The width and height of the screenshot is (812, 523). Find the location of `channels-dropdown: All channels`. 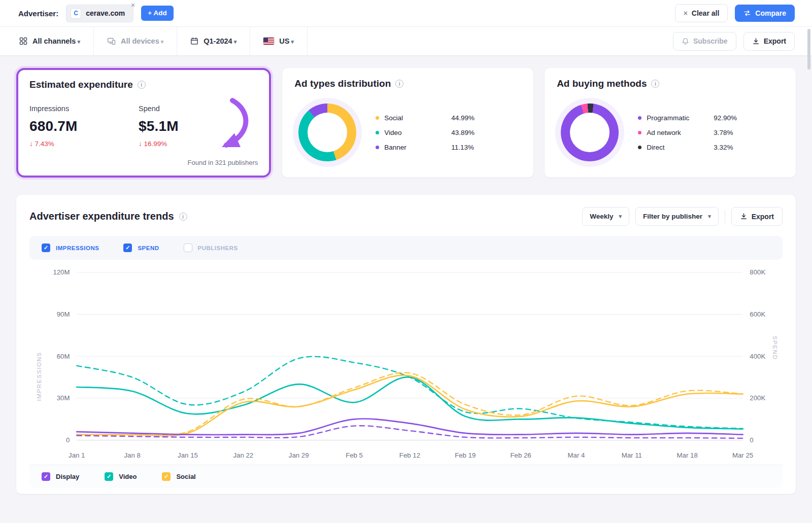

channels-dropdown: All channels is located at coordinates (47, 41).